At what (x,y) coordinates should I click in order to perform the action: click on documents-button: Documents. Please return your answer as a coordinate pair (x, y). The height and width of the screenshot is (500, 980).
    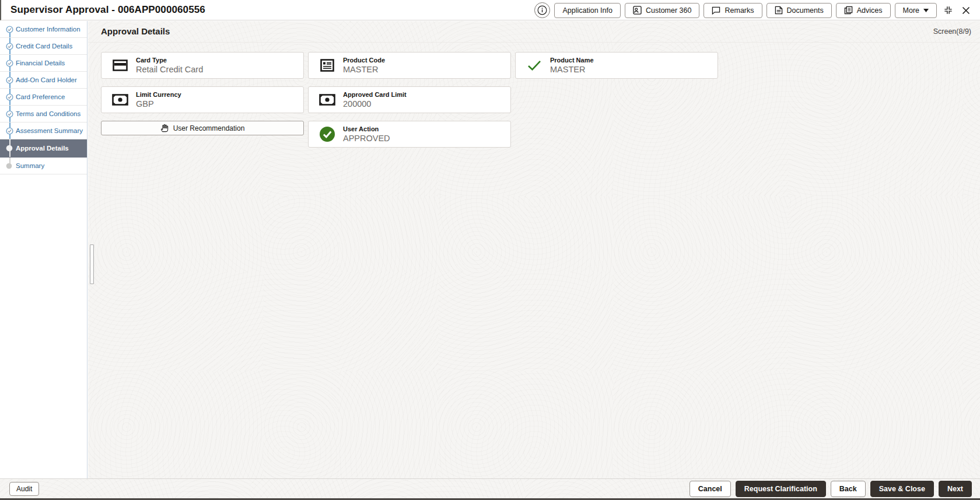
    Looking at the image, I should click on (799, 11).